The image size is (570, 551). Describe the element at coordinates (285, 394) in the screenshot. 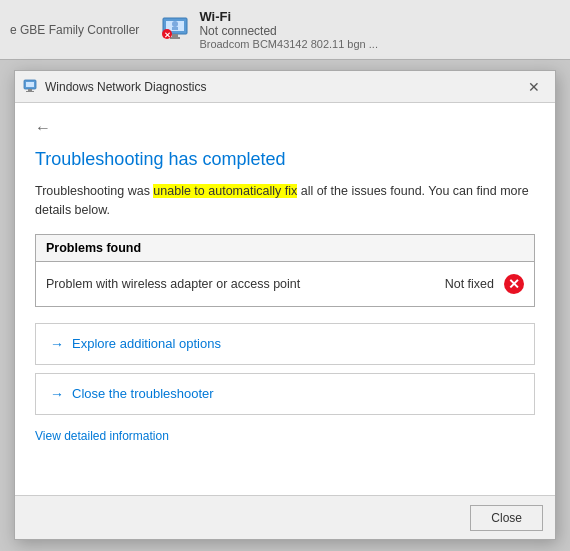

I see `close-troubleshooter-link: → Close the troubleshooter` at that location.